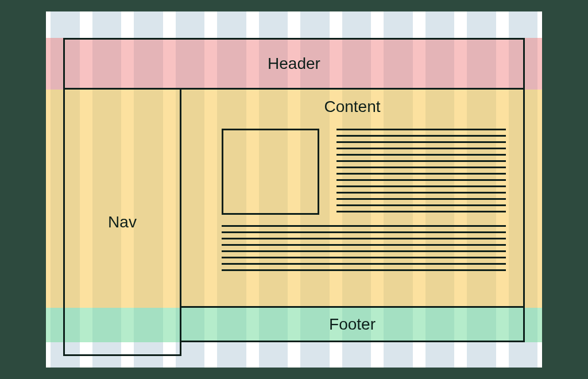  I want to click on text-lines-right, so click(421, 171).